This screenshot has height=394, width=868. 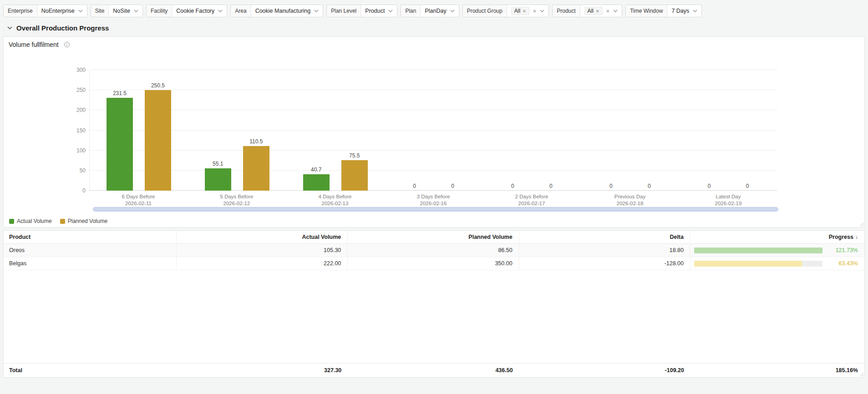 I want to click on legend-swatch, so click(x=12, y=221).